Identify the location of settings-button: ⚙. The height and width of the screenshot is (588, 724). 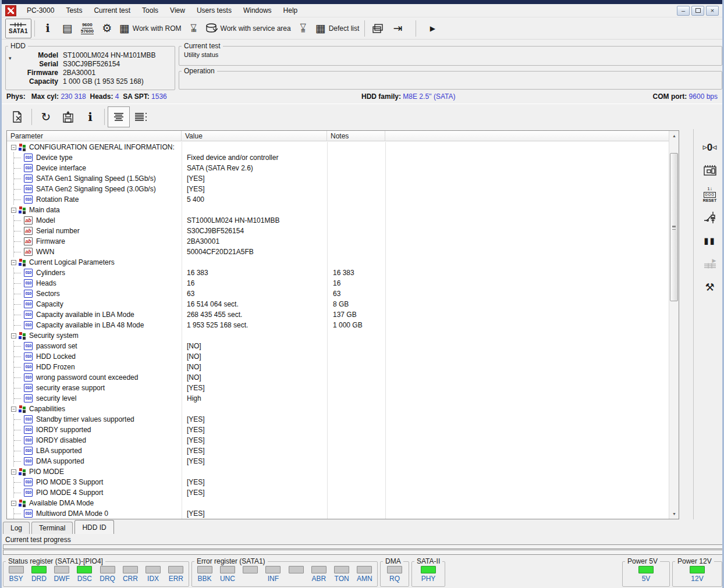
(107, 28).